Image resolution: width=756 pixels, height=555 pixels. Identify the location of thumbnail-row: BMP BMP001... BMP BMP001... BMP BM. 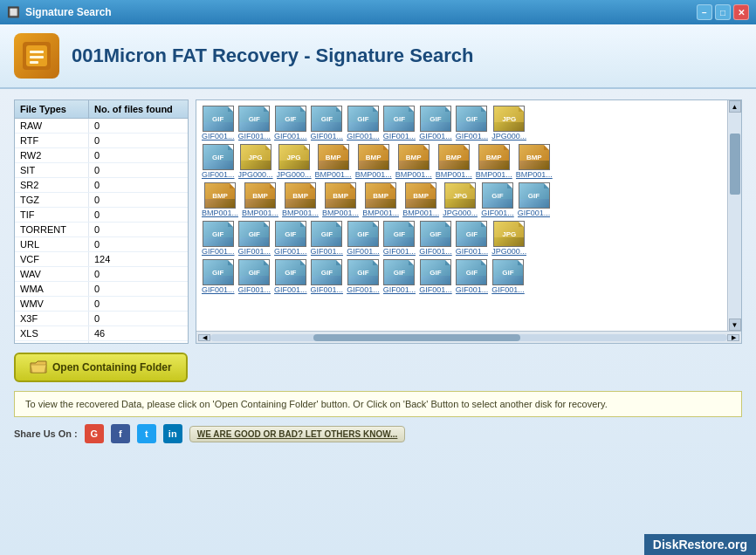
(462, 200).